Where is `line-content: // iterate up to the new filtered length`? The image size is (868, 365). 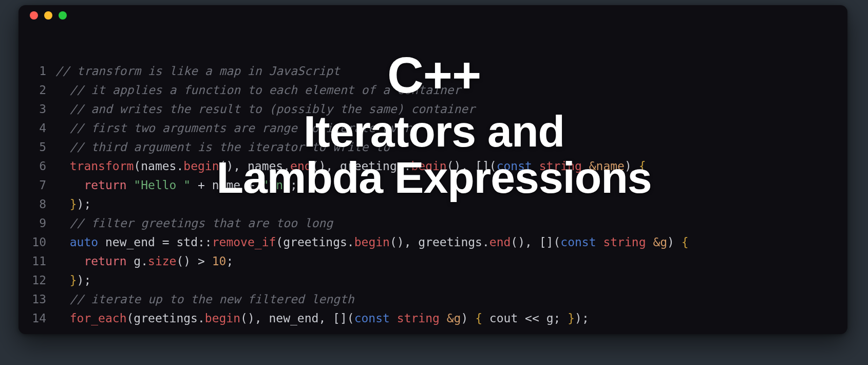 line-content: // iterate up to the new filtered length is located at coordinates (446, 299).